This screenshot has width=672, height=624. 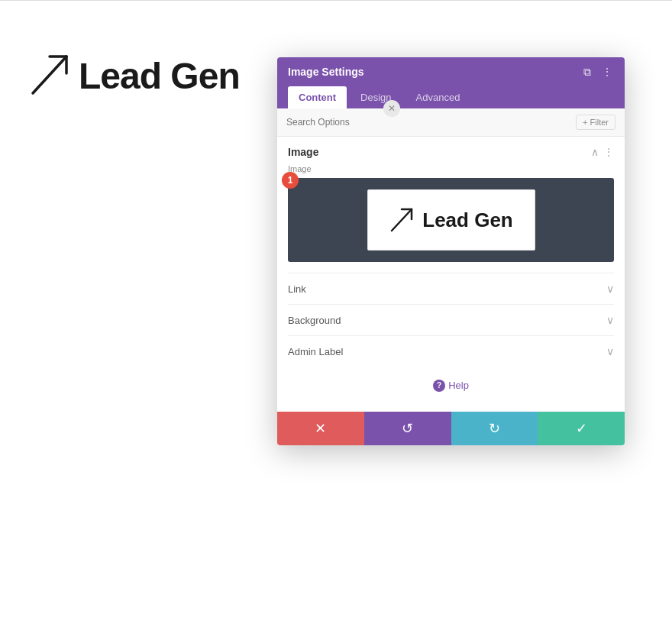 I want to click on more-icon: ⋮, so click(x=607, y=72).